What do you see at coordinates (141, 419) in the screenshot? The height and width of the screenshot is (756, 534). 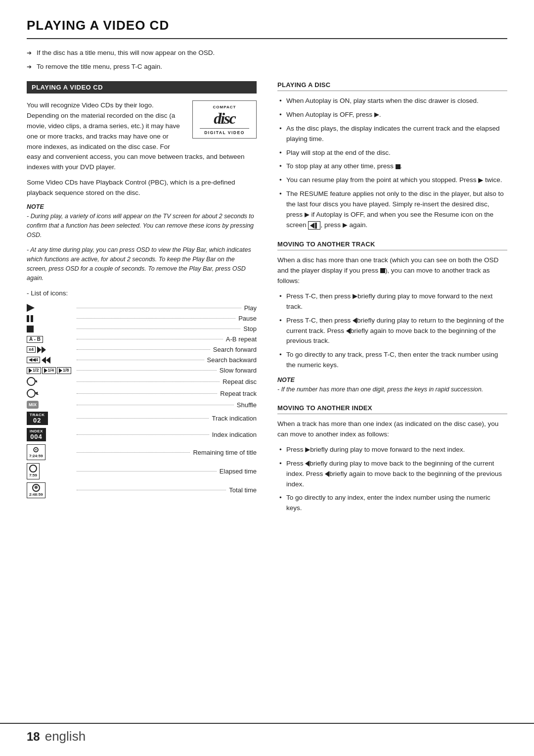 I see `icon-row-track: TRACK 02 Track indication` at bounding box center [141, 419].